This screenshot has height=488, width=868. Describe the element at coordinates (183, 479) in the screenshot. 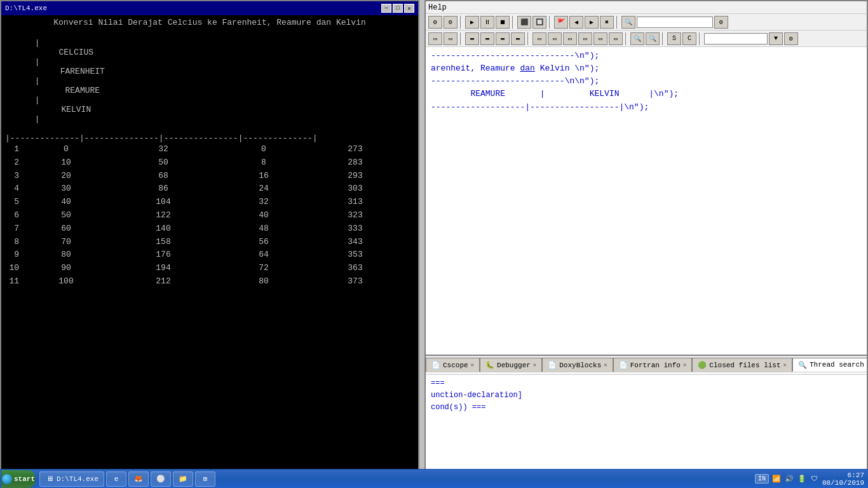

I see `taskbar-item-explorer: 📁` at that location.